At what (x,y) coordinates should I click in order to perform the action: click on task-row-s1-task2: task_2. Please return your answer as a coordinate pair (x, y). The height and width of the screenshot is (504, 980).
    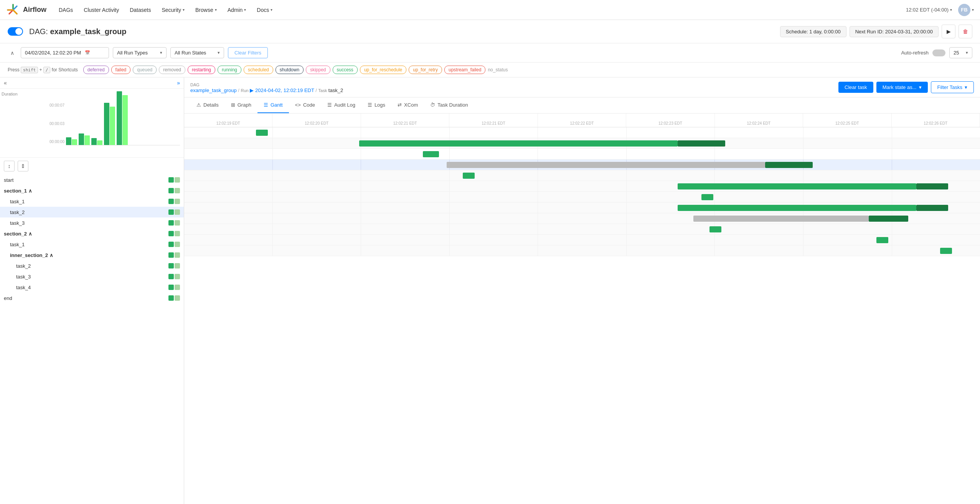
    Looking at the image, I should click on (92, 212).